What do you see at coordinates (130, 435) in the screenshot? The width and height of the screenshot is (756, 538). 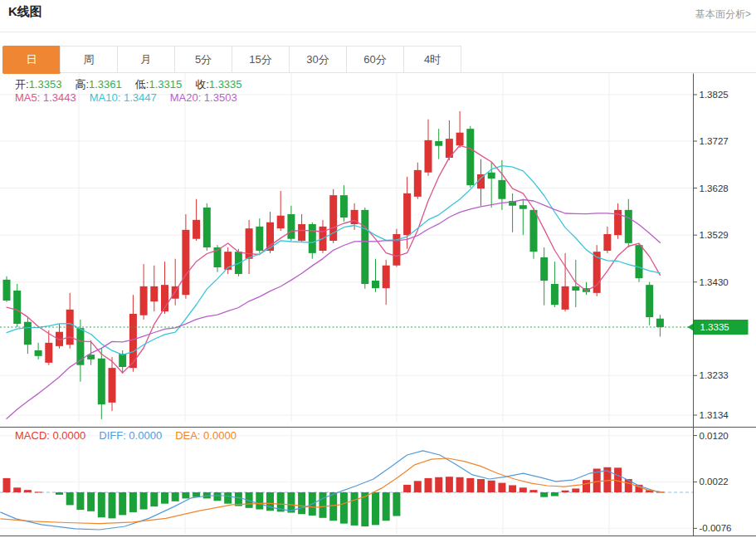 I see `macd-item-1: DIFF: 0.0000` at bounding box center [130, 435].